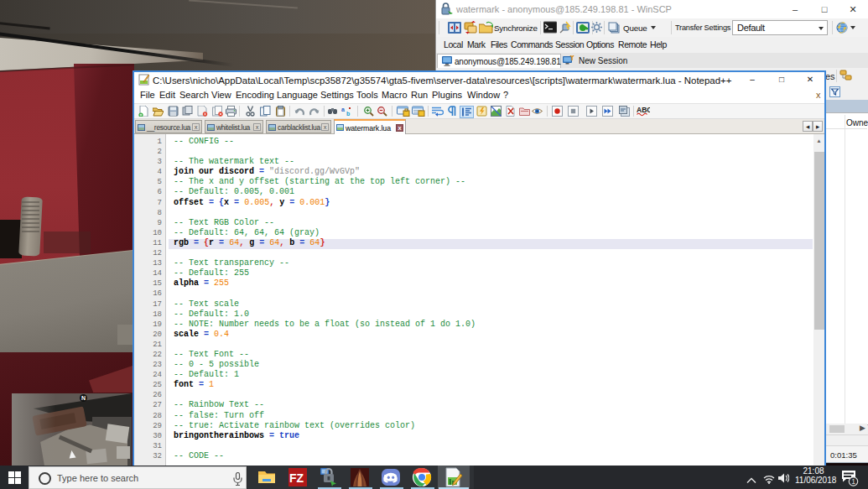 This screenshot has height=489, width=868. I want to click on svg-text: b, so click(348, 114).